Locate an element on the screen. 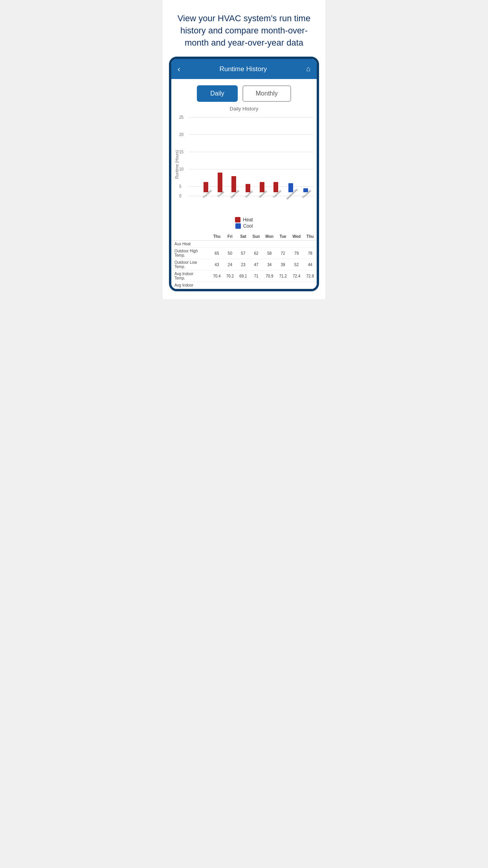  col-header-tue: Tue is located at coordinates (283, 237).